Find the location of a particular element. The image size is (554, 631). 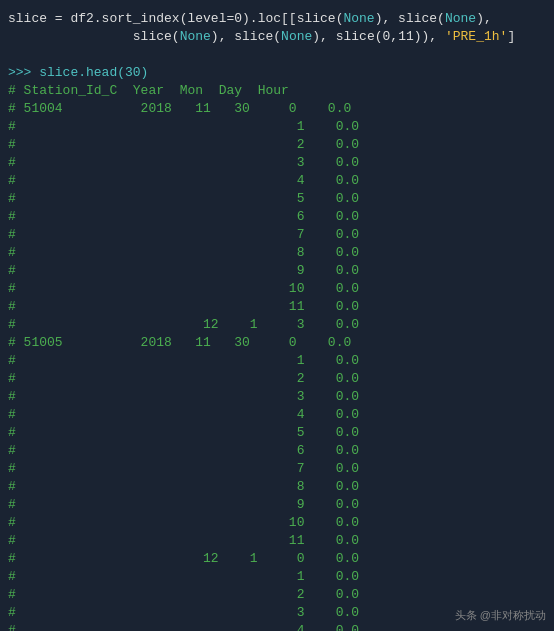

data-row-8: # 7 0.0 is located at coordinates (277, 235).